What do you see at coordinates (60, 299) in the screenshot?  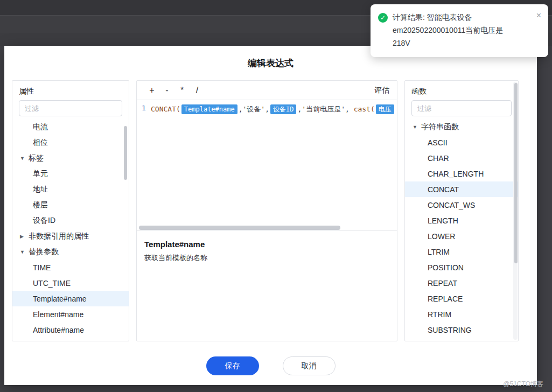 I see `property-item-label: Template#name` at bounding box center [60, 299].